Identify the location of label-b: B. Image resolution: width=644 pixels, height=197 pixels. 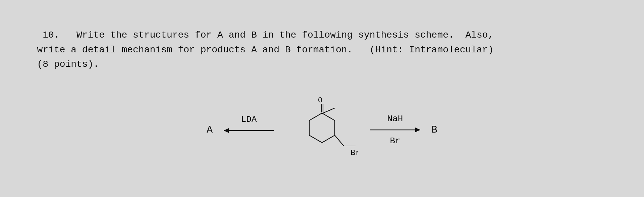
(434, 130).